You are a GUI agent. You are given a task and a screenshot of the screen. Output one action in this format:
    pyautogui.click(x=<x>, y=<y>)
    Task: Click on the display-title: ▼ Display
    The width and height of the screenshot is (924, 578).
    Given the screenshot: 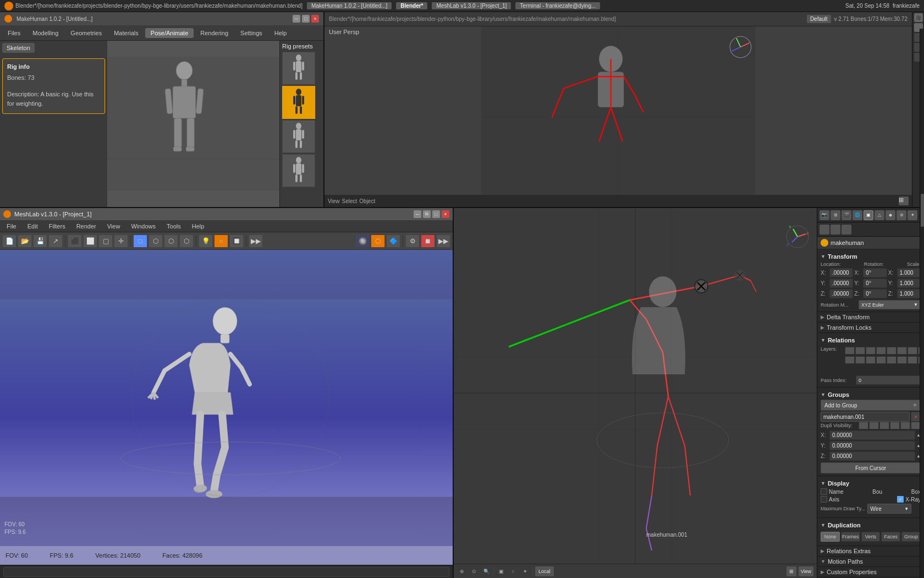 What is the action you would take?
    pyautogui.click(x=871, y=483)
    